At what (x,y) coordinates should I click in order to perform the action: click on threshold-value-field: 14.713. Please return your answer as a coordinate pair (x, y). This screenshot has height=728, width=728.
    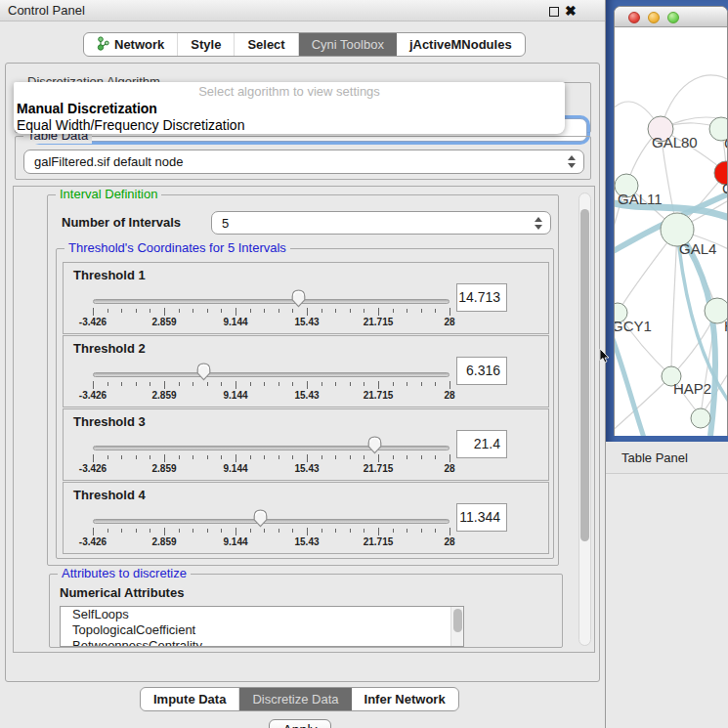
    Looking at the image, I should click on (482, 297).